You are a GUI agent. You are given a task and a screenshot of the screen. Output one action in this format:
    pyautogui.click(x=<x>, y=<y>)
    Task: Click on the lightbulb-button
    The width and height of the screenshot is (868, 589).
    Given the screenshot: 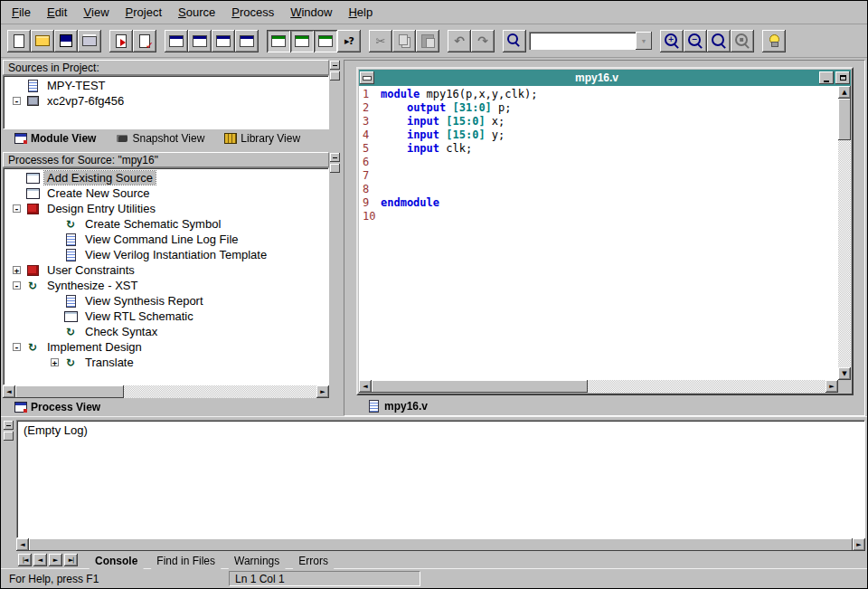 What is the action you would take?
    pyautogui.click(x=774, y=42)
    